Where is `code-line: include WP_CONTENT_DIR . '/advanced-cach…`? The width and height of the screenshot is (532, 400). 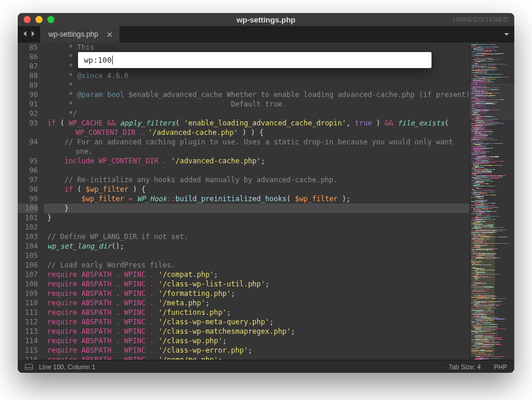
code-line: include WP_CONTENT_DIR . '/advanced-cach… is located at coordinates (257, 161).